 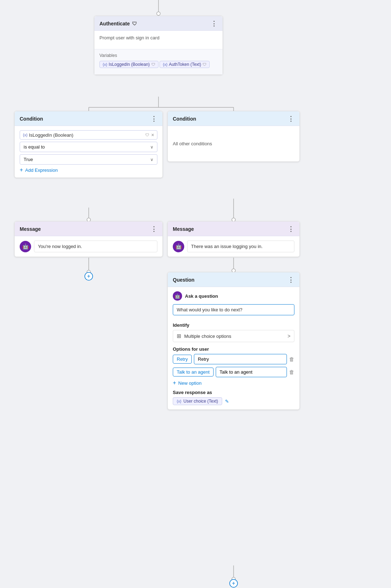 I want to click on authenticate-card: Authenticate 🛡 ⋮ Prompt user with sign i…, so click(x=158, y=45).